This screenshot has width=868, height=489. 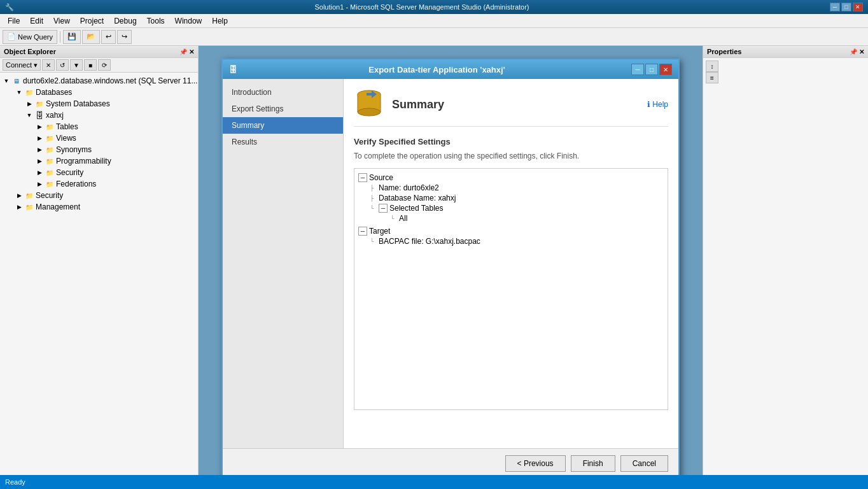 I want to click on xahxj-db-icon: 🗄, so click(x=39, y=115).